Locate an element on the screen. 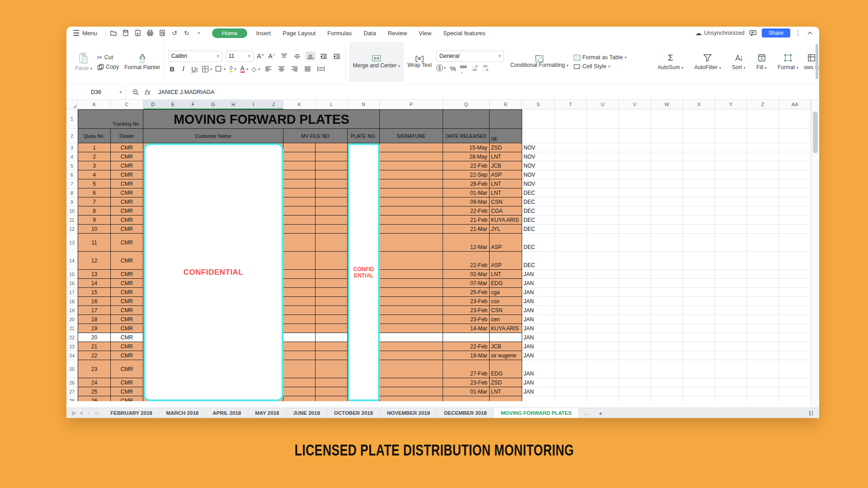  autofilter-button: AutoFilter ▾ is located at coordinates (708, 62).